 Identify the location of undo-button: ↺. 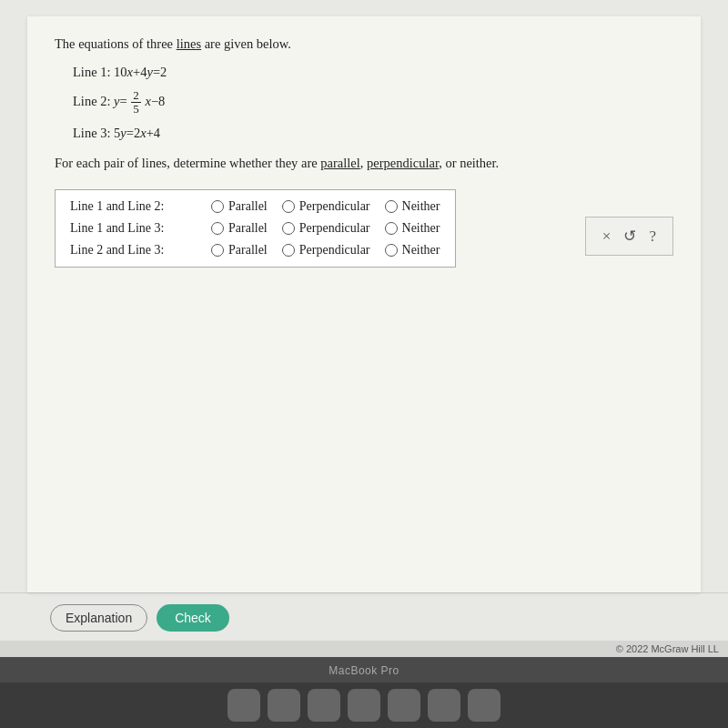
(630, 237).